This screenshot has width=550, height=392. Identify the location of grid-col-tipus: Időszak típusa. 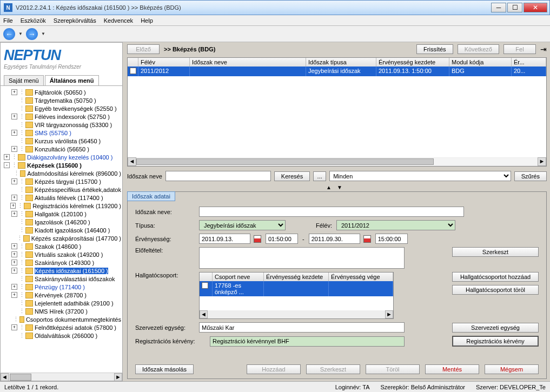
(341, 62).